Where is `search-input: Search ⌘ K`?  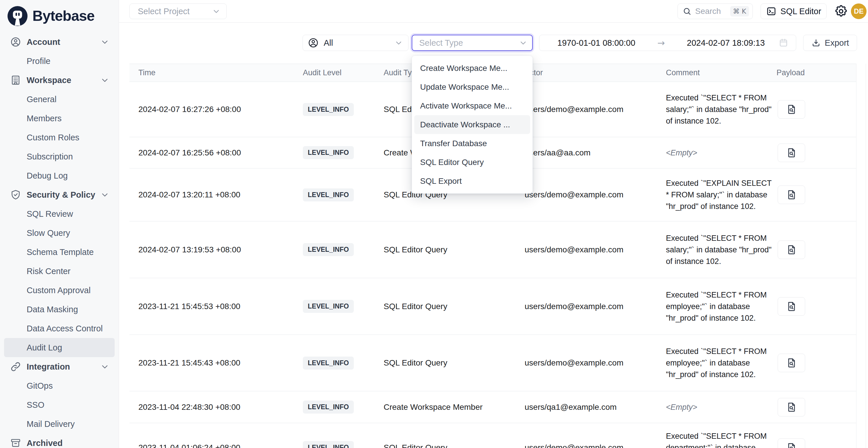
search-input: Search ⌘ K is located at coordinates (715, 11).